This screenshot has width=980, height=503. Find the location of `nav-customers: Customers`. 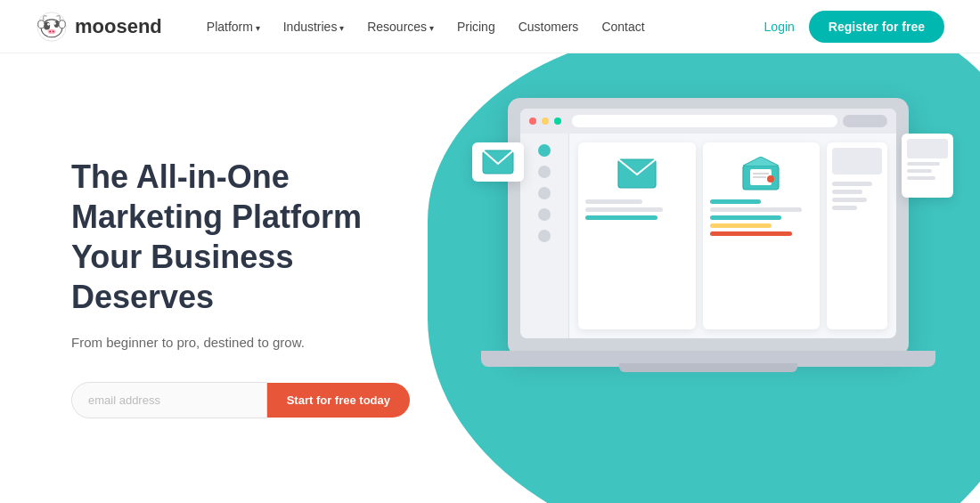

nav-customers: Customers is located at coordinates (549, 27).